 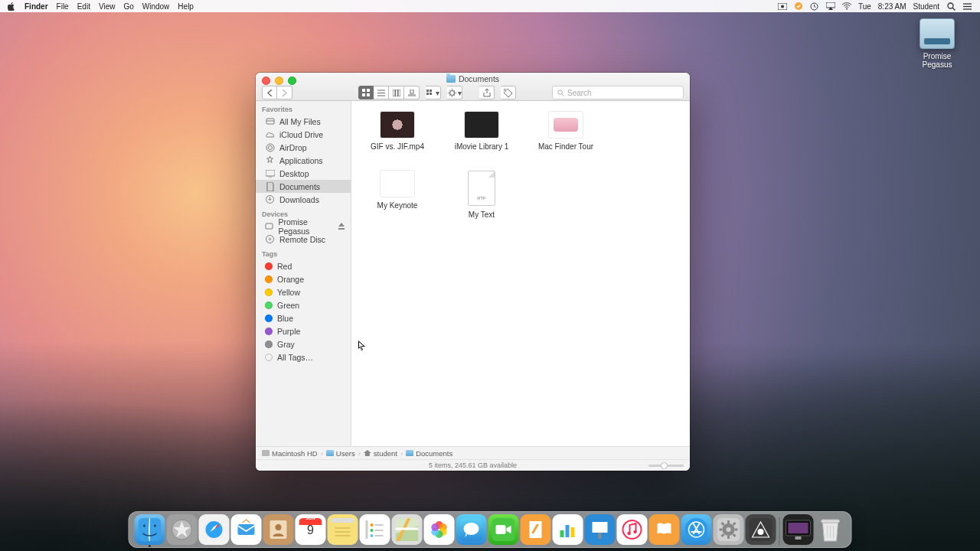 I want to click on spotlight-icon, so click(x=951, y=6).